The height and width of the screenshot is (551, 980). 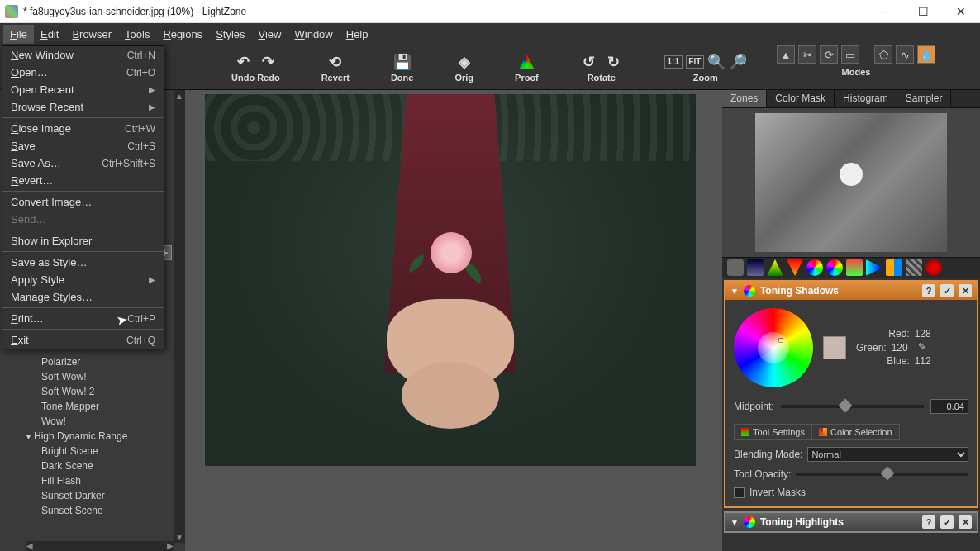 What do you see at coordinates (739, 492) in the screenshot?
I see `invert-checkbox` at bounding box center [739, 492].